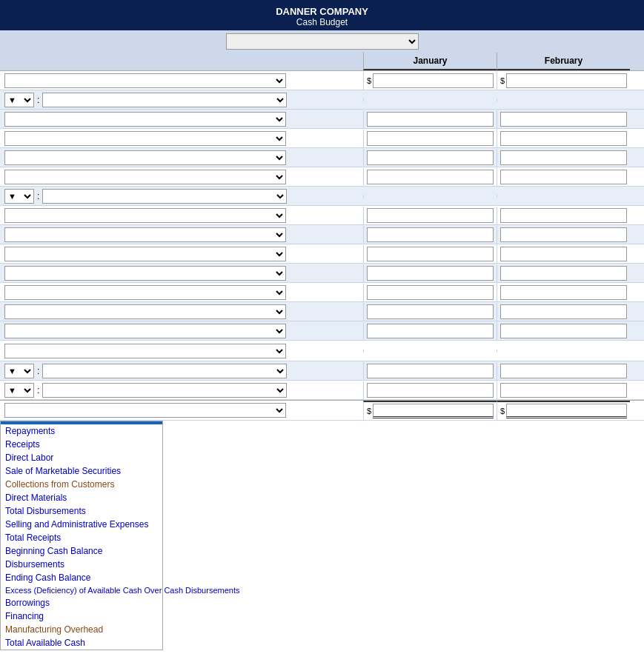 Image resolution: width=644 pixels, height=671 pixels. What do you see at coordinates (566, 411) in the screenshot?
I see `feb-total-input` at bounding box center [566, 411].